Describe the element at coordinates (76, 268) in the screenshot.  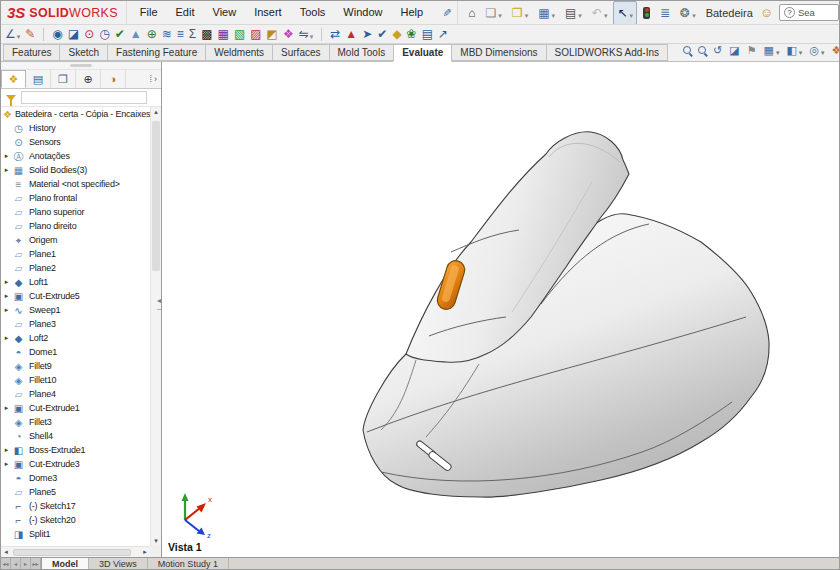
I see `tree-item: ▱ Plane2` at that location.